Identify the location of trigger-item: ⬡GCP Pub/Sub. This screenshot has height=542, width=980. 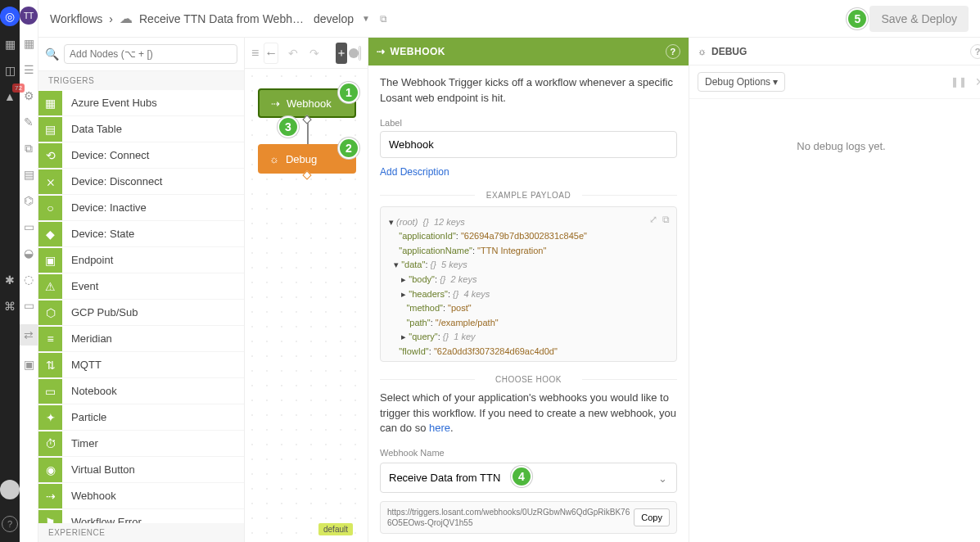
(141, 313).